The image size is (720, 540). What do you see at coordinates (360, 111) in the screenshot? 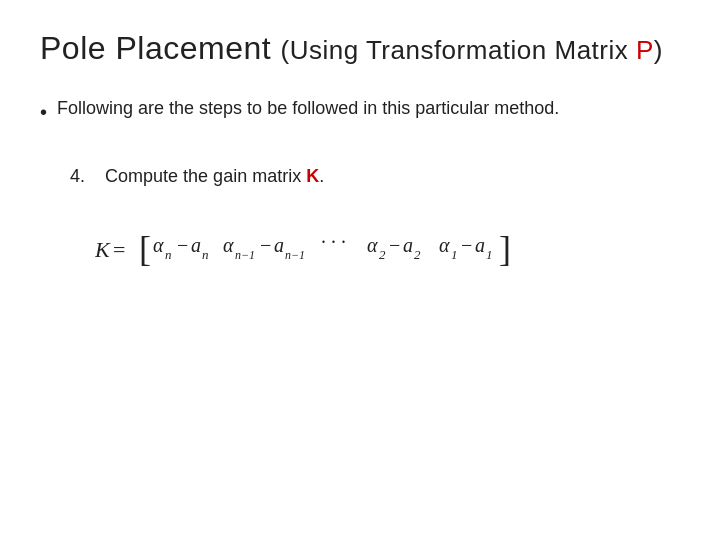
I see `bullet-item: • Following are the steps to be followed…` at bounding box center [360, 111].